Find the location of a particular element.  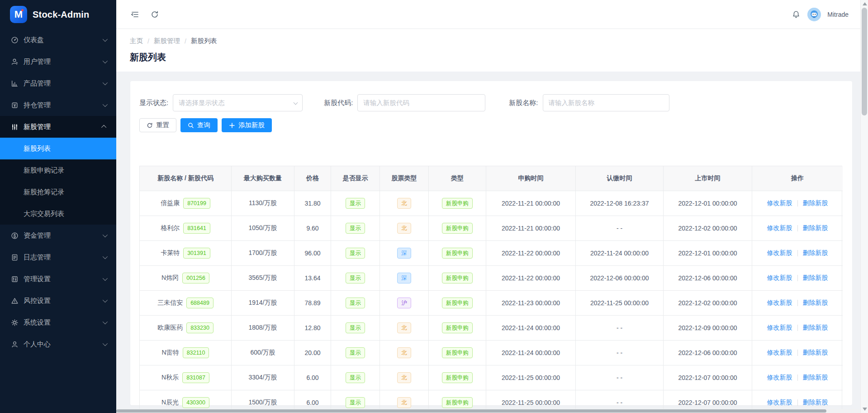

vertical-scrollbar-thumb is located at coordinates (864, 62).